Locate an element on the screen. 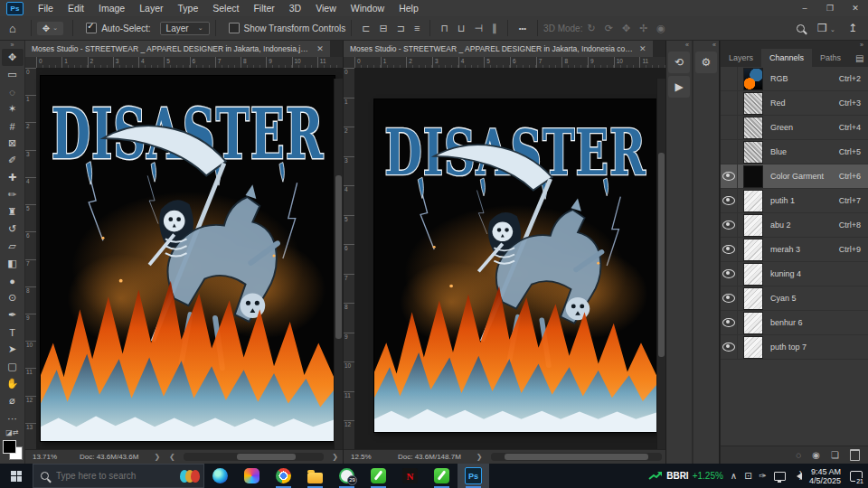 This screenshot has height=488, width=868. channel-row: Color Garment Ctrl+6 is located at coordinates (794, 177).